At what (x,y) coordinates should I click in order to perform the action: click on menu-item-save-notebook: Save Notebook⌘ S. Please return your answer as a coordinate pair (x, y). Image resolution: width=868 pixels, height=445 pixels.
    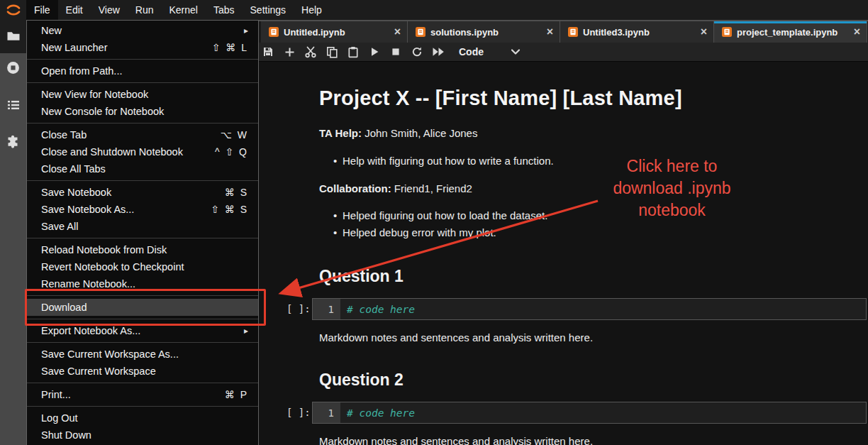
    Looking at the image, I should click on (143, 192).